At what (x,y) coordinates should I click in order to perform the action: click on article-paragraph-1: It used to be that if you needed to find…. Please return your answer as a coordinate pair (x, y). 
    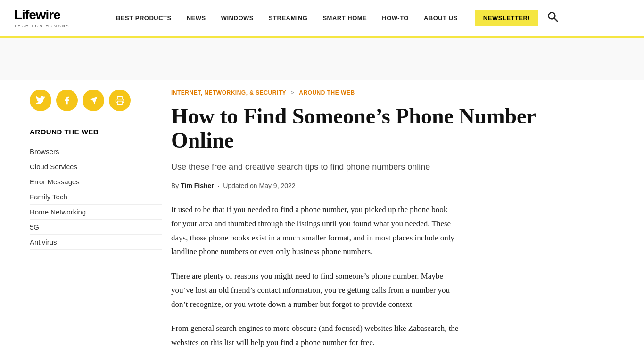
    Looking at the image, I should click on (315, 231).